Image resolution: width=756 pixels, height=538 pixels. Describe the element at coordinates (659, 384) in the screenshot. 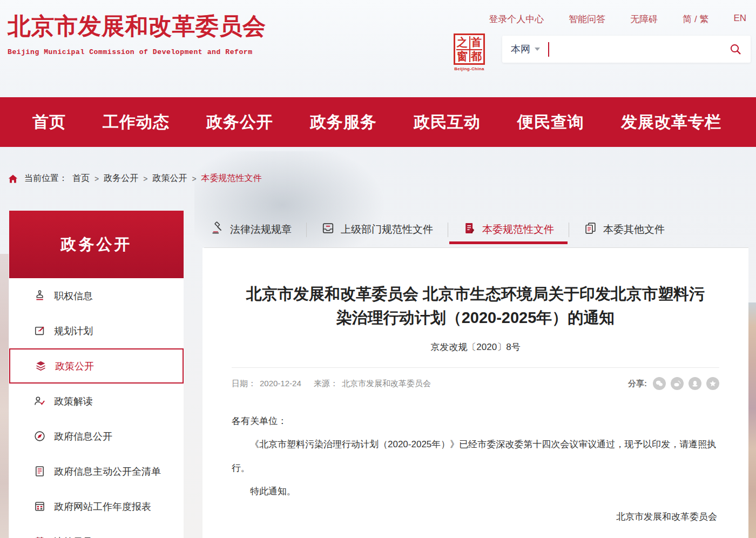

I see `wechat-share-icon` at that location.